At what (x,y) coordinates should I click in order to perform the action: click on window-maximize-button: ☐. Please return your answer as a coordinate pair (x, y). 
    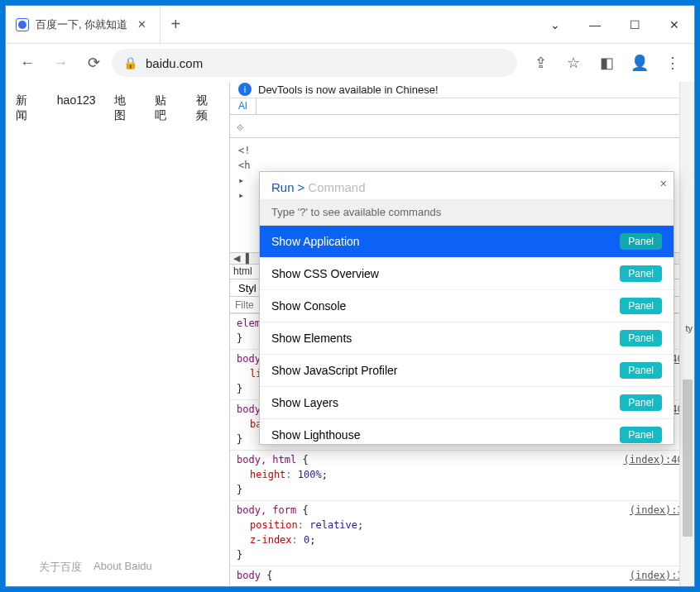
    Looking at the image, I should click on (635, 25).